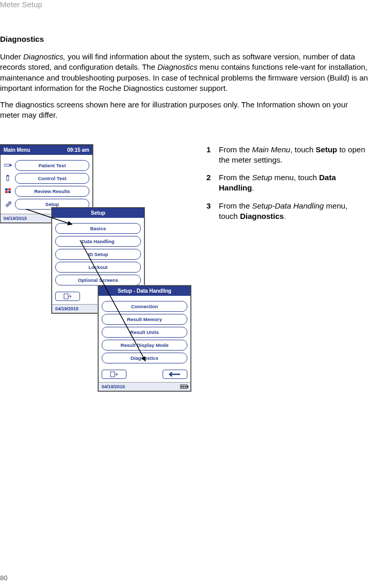 This screenshot has width=368, height=588. What do you see at coordinates (11, 57) in the screenshot?
I see `text: Under` at bounding box center [11, 57].